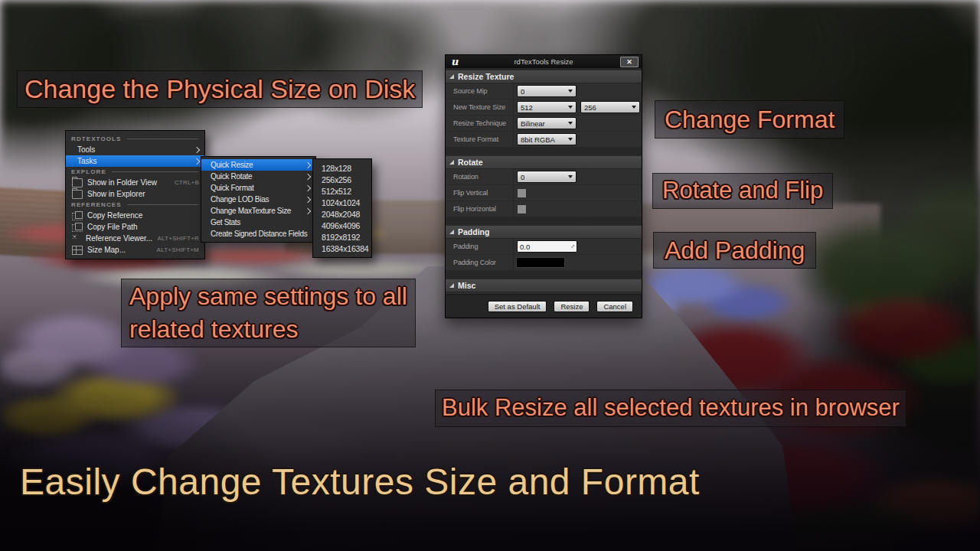  Describe the element at coordinates (259, 234) in the screenshot. I see `submenu-item-create-signed-distance-fields: Create Signed Distance Fields` at that location.